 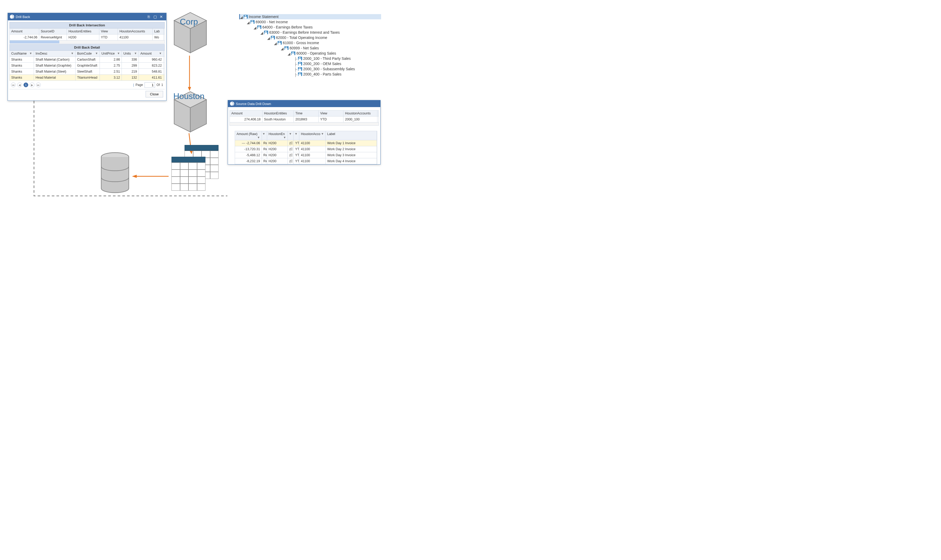 What do you see at coordinates (26, 85) in the screenshot?
I see `pager-page-1: 1` at bounding box center [26, 85].